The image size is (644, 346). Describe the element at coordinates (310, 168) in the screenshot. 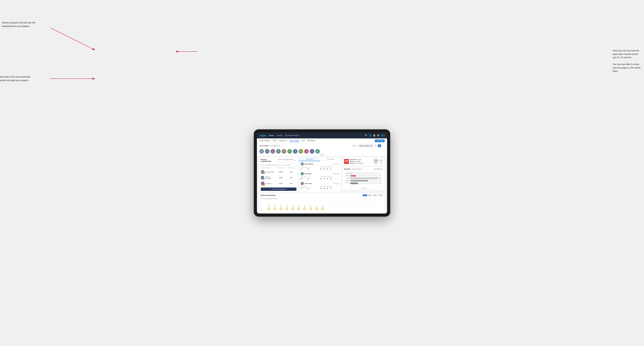

I see `practice-stat-1: Practice 6` at that location.